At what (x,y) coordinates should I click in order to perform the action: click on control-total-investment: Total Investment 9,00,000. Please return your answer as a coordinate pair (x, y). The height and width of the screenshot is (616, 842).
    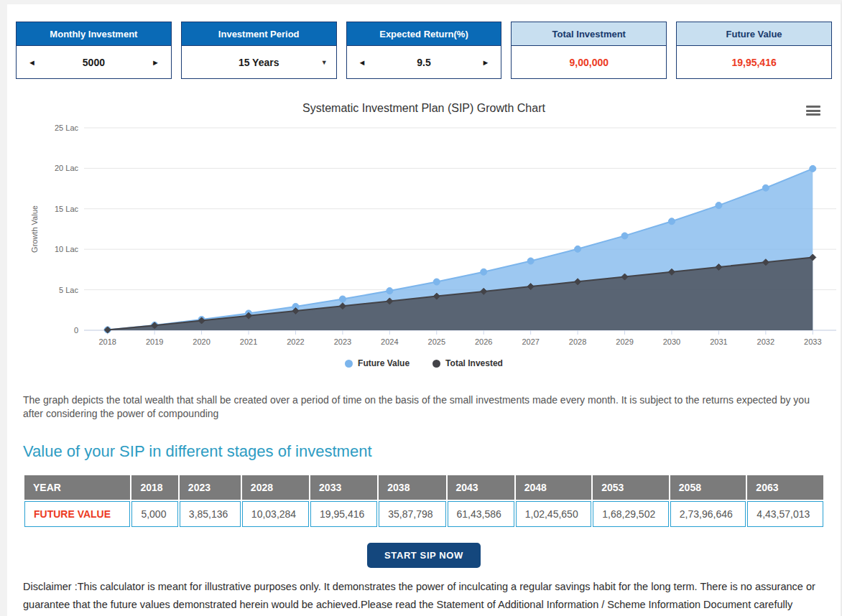
    Looking at the image, I should click on (589, 50).